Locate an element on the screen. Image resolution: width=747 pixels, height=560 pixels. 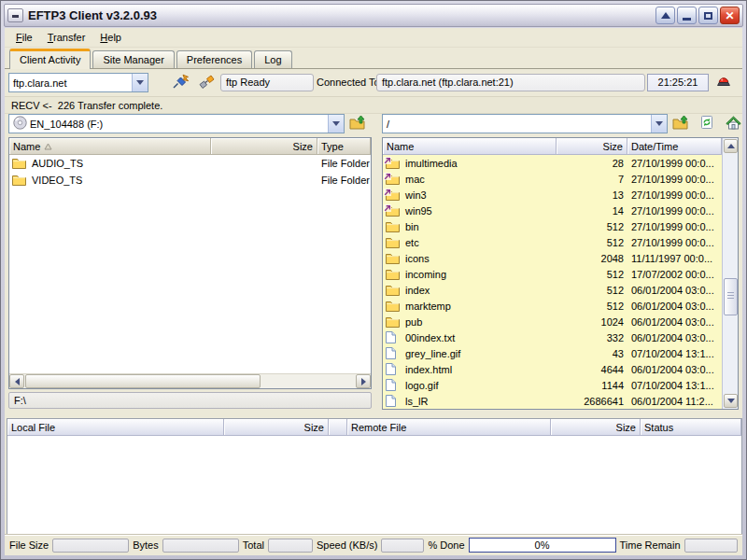
queue-column-remote-file-3: Remote File is located at coordinates (449, 427).